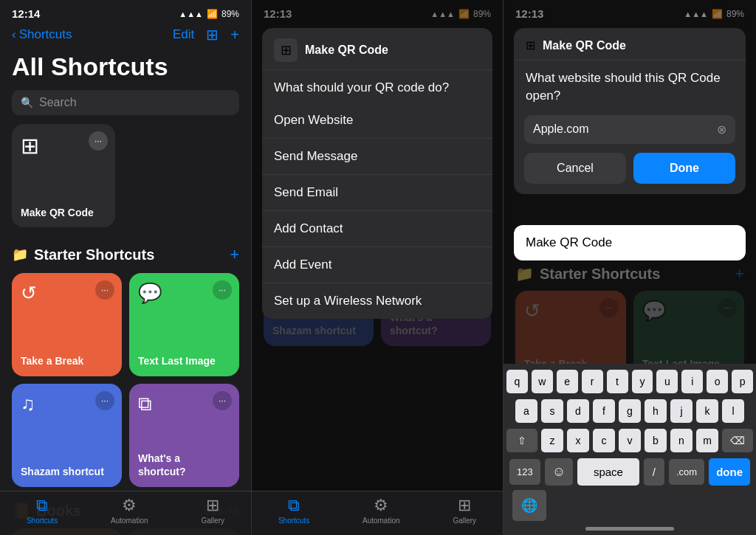 This screenshot has width=756, height=535. Describe the element at coordinates (681, 441) in the screenshot. I see `key-n: n` at that location.